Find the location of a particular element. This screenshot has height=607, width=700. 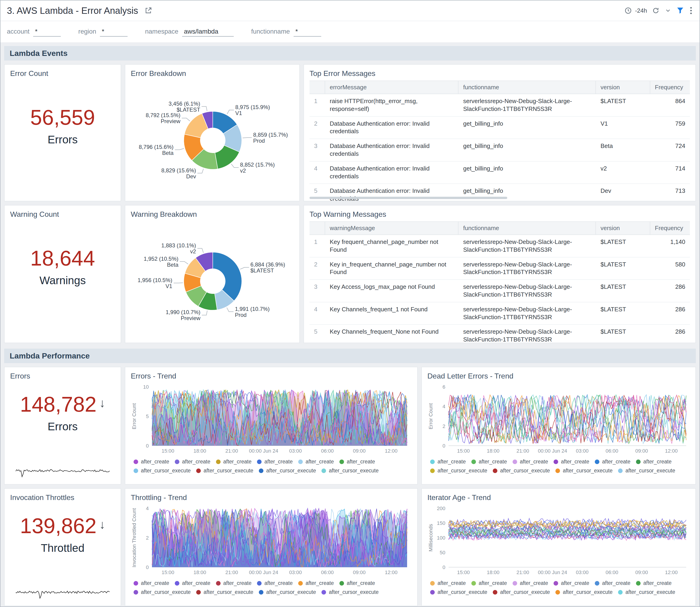

table-row: 5Key Channels_frequent_None not Foundser… is located at coordinates (500, 334).